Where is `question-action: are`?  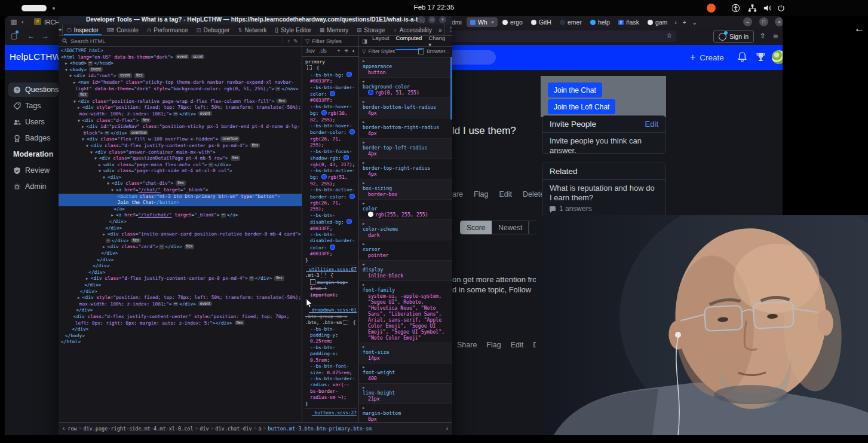
question-action: are is located at coordinates (458, 194).